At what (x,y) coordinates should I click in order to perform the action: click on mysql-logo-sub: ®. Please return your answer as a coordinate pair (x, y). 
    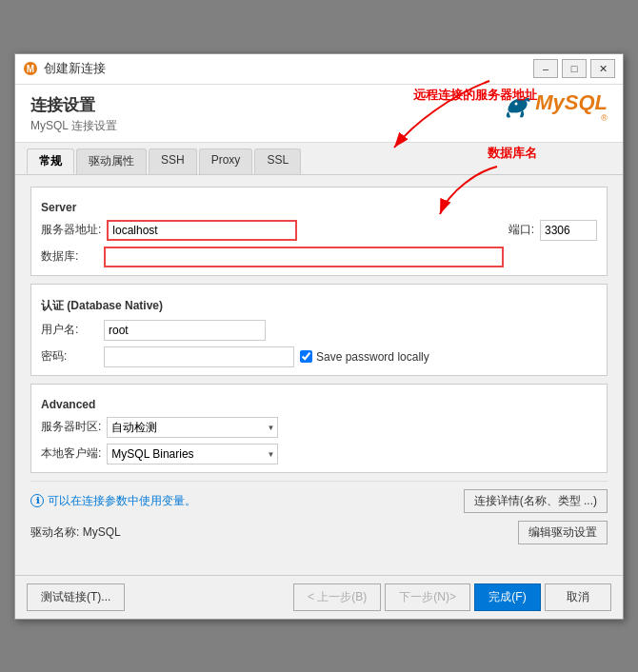
    Looking at the image, I should click on (571, 118).